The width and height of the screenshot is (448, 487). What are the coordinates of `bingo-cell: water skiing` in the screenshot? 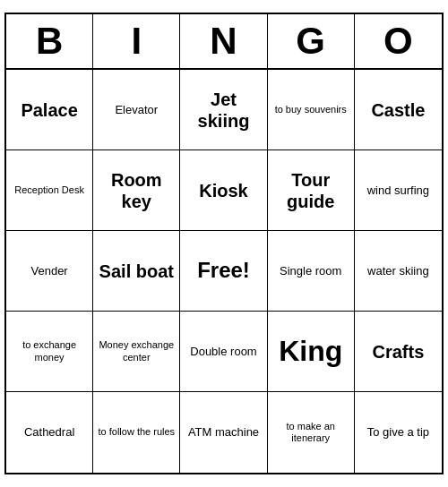 It's located at (398, 271).